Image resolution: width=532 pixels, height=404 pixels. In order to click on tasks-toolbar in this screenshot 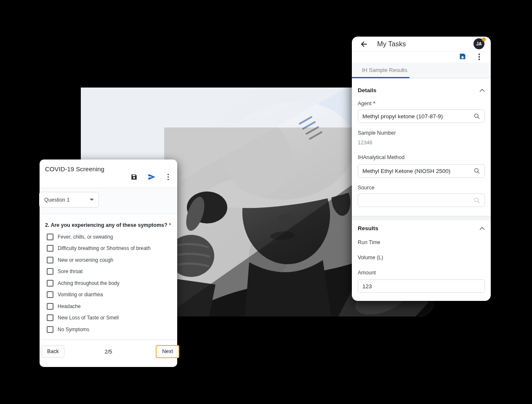, I will do `click(421, 57)`.